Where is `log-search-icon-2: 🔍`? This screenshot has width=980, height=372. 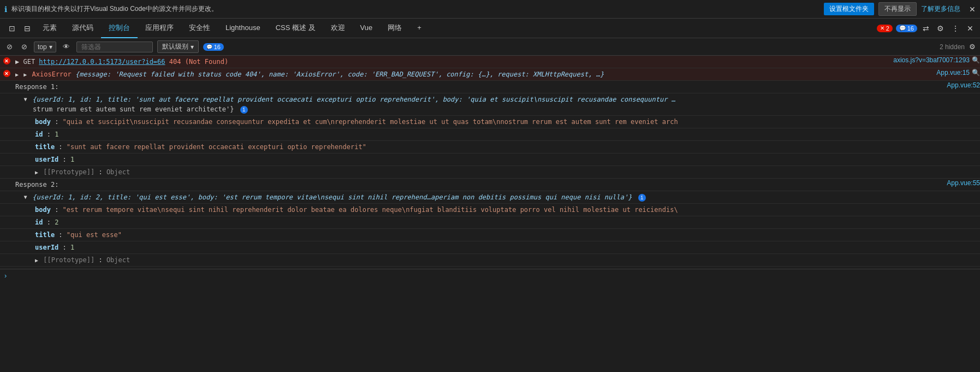 log-search-icon-2: 🔍 is located at coordinates (976, 73).